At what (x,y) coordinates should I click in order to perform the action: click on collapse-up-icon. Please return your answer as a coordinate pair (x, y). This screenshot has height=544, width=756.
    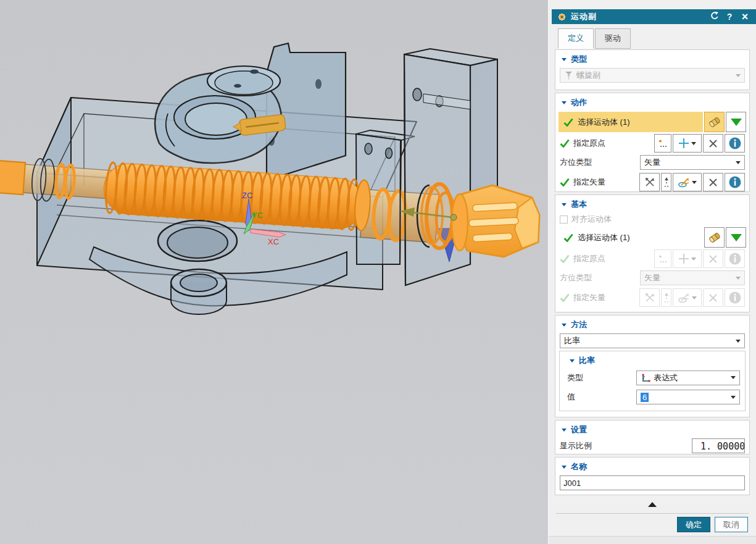
    Looking at the image, I should click on (652, 504).